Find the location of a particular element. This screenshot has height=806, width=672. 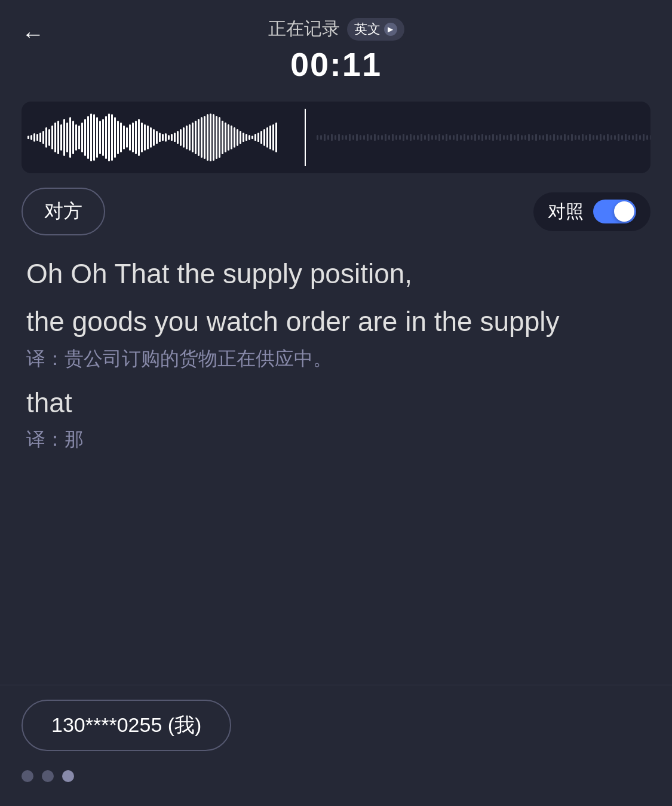

speaker-button: 对方 is located at coordinates (63, 212).